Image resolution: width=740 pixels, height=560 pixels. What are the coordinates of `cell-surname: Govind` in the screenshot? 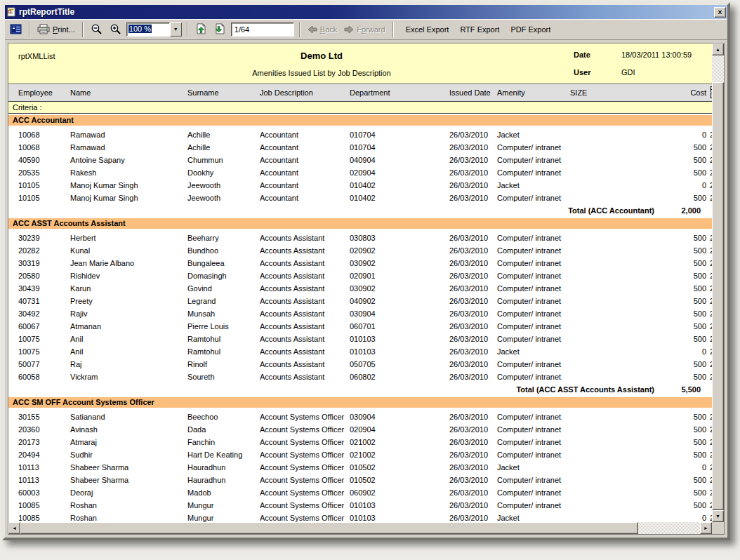 It's located at (223, 288).